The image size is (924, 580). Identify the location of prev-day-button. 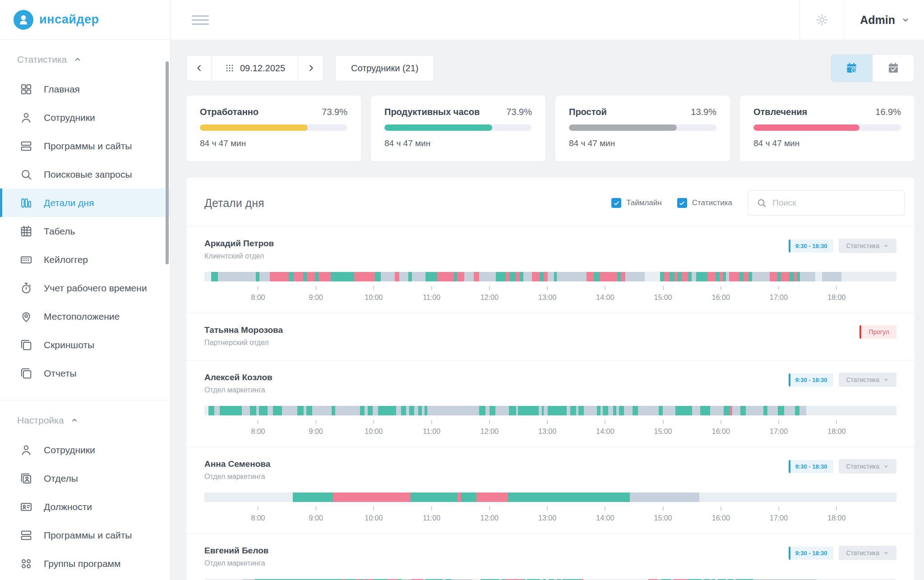
(199, 68).